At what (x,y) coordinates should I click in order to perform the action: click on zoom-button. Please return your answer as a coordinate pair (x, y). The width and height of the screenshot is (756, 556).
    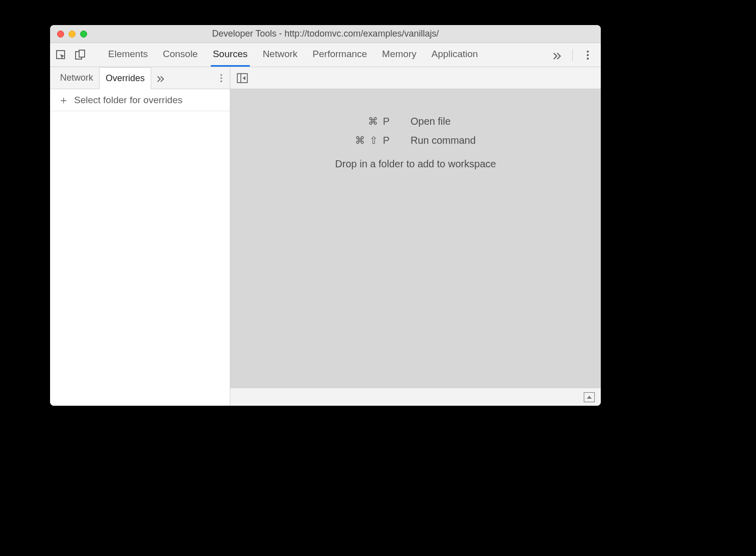
    Looking at the image, I should click on (84, 34).